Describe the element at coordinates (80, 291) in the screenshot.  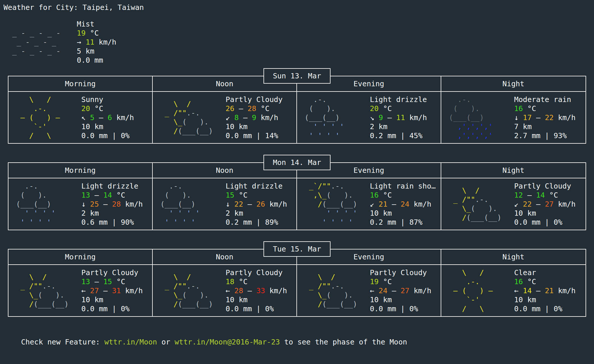
I see `forecast-cell-morning: \ / _ /"".-. \_( ). /(___(__) Partly Clo…` at that location.